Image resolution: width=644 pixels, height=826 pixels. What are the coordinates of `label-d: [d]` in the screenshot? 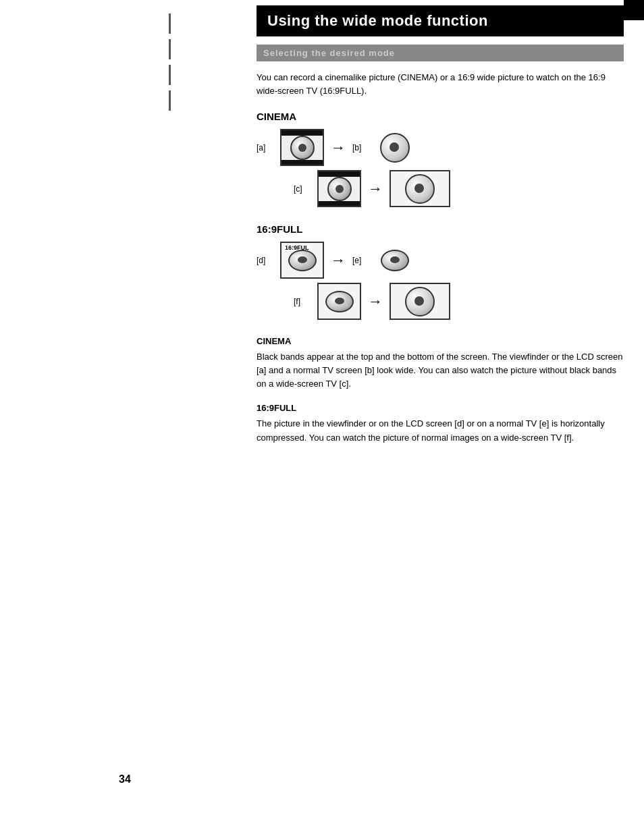 It's located at (265, 260).